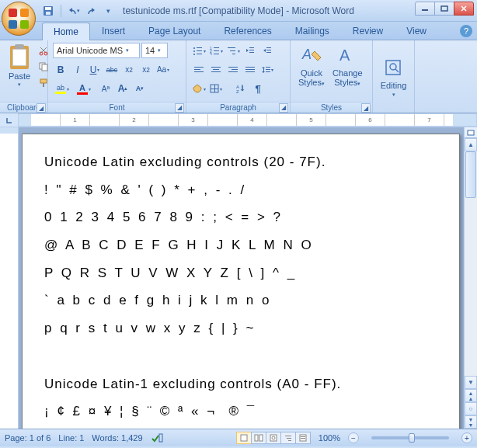 This screenshot has height=448, width=477. Describe the element at coordinates (248, 120) in the screenshot. I see `horizontal-ruler: 1234567891011121314` at that location.